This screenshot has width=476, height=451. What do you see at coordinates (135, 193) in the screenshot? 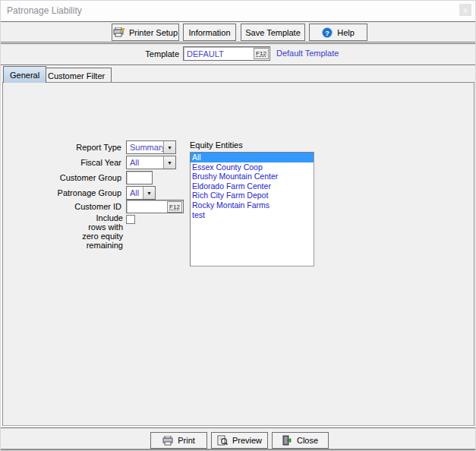
I see `patronage-group-value: All` at bounding box center [135, 193].